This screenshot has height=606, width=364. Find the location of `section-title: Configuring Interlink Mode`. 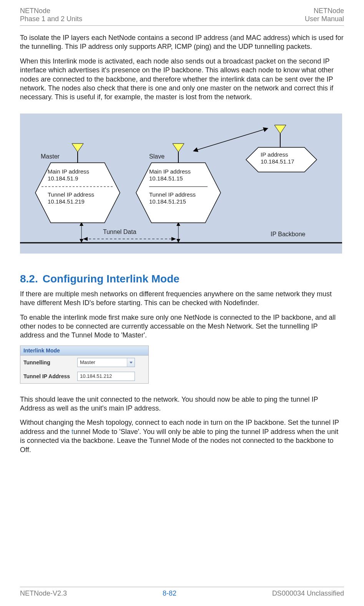

section-title: Configuring Interlink Mode is located at coordinates (111, 279).